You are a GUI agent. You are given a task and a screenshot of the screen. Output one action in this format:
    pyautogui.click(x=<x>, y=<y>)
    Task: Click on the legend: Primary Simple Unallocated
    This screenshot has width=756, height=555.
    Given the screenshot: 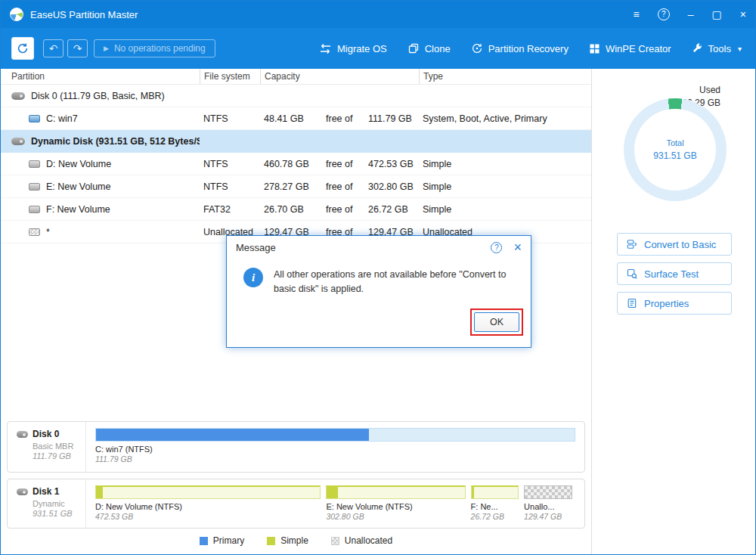 What is the action you would take?
    pyautogui.click(x=296, y=541)
    